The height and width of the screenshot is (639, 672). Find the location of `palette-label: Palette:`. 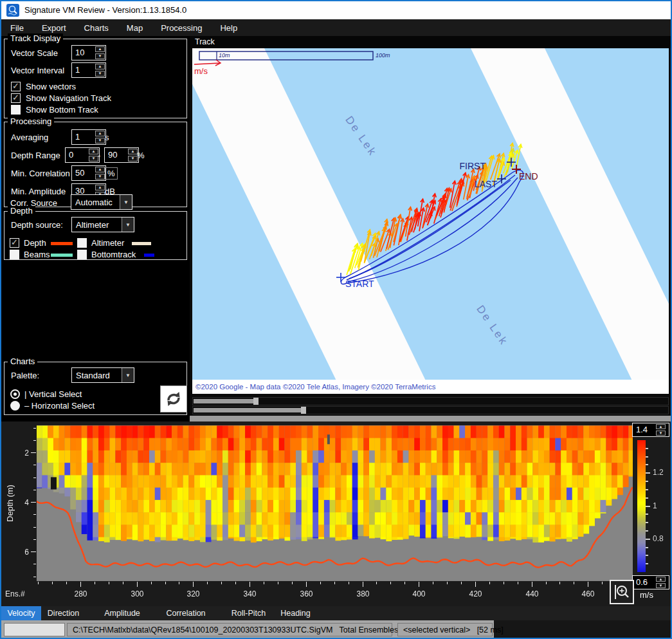

palette-label: Palette: is located at coordinates (25, 376).